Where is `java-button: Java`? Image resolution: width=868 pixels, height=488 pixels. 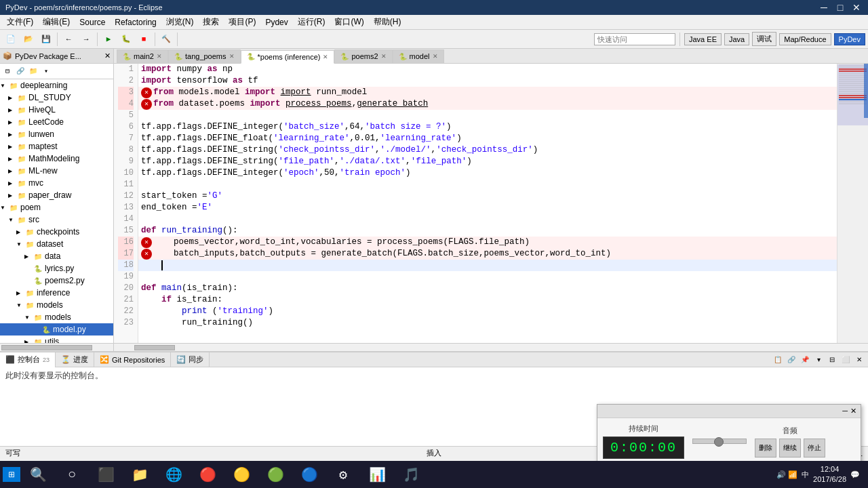
java-button: Java is located at coordinates (736, 39).